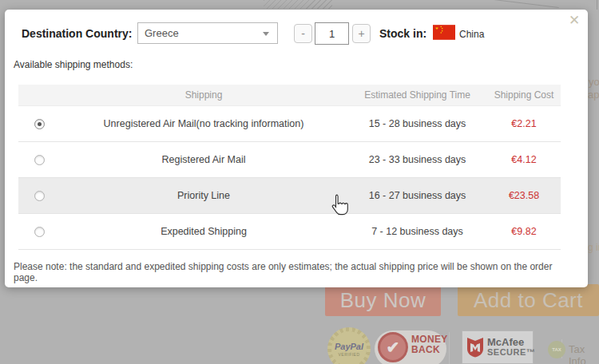 The width and height of the screenshot is (599, 364). Describe the element at coordinates (266, 34) in the screenshot. I see `chevron-down-icon` at that location.